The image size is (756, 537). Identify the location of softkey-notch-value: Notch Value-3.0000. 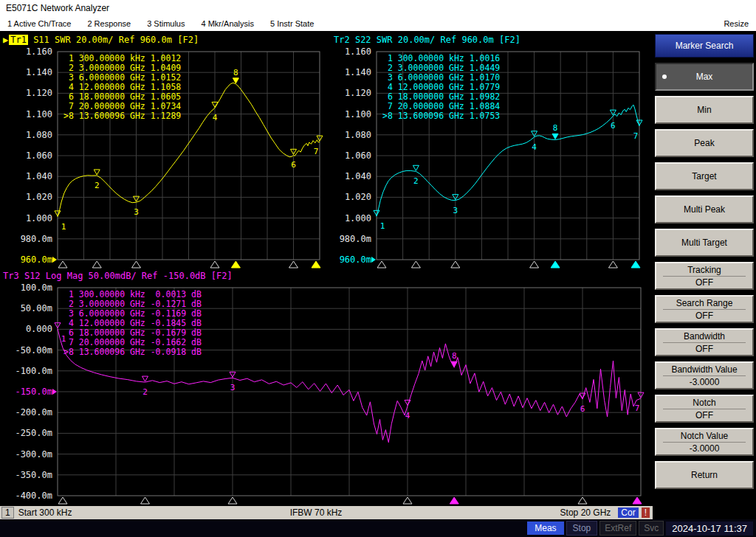
(704, 442).